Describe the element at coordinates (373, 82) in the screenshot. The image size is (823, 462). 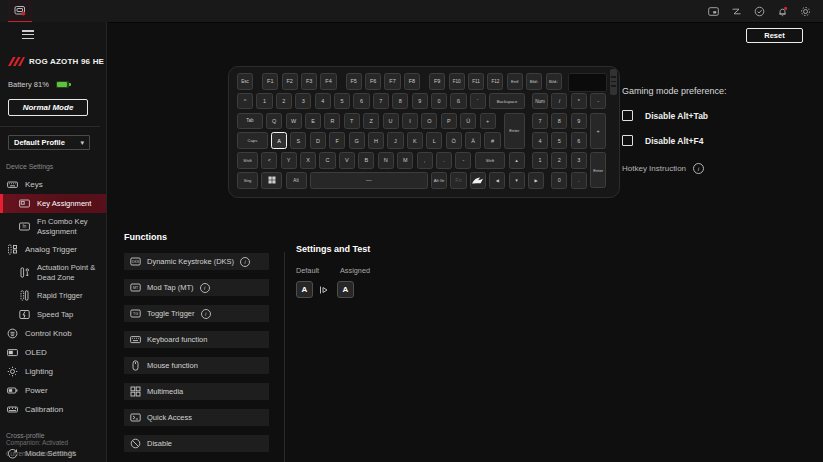
I see `key-f6: F6` at that location.